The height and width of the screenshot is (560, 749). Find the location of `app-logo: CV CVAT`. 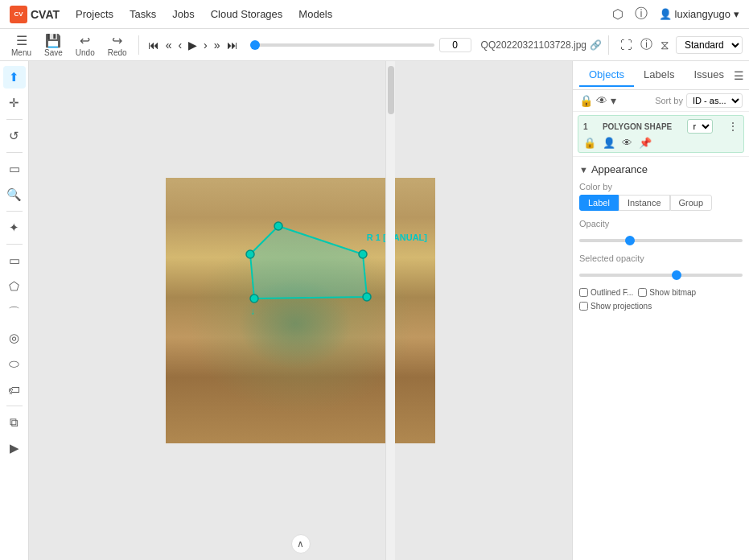

app-logo: CV CVAT is located at coordinates (35, 14).